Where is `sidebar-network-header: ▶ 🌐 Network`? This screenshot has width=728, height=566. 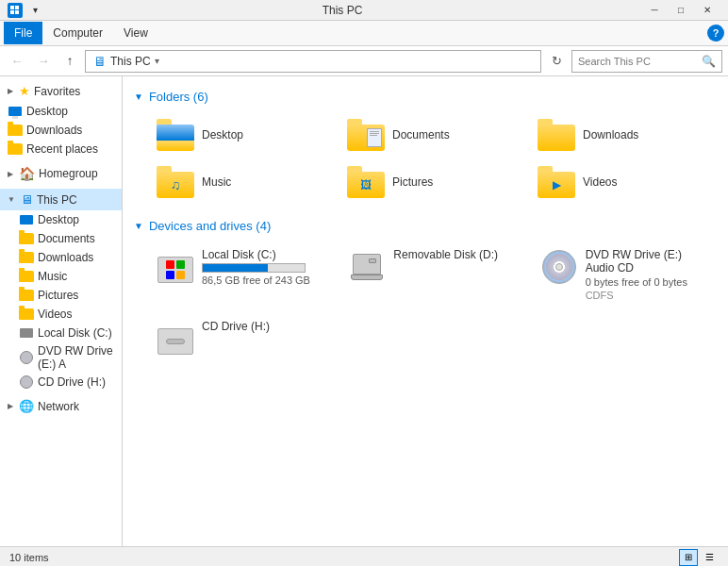
sidebar-network-header: ▶ 🌐 Network is located at coordinates (60, 406).